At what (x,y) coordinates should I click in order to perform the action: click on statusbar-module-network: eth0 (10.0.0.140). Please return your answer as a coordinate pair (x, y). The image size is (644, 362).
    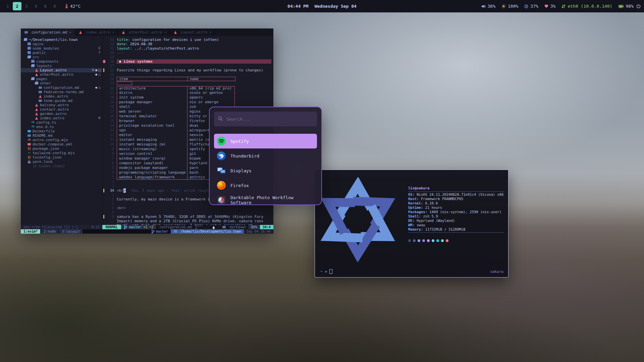
    Looking at the image, I should click on (587, 6).